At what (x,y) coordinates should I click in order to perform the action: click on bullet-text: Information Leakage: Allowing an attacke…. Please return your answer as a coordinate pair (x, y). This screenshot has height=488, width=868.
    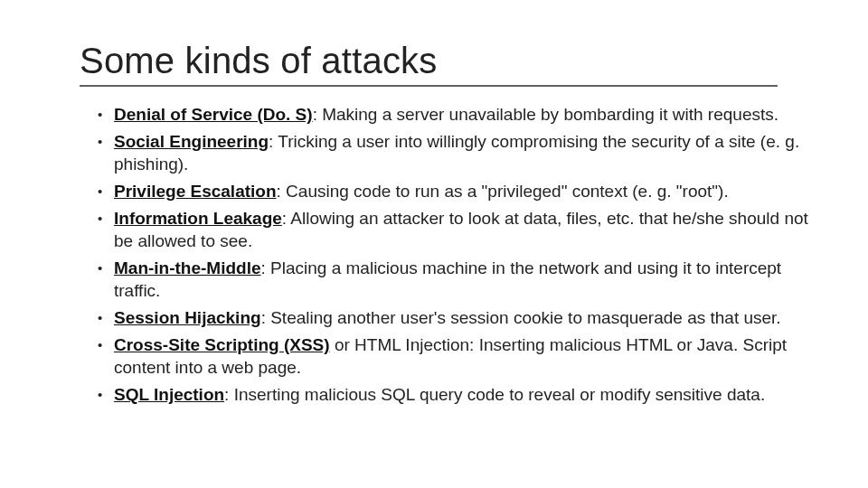
    Looking at the image, I should click on (464, 230).